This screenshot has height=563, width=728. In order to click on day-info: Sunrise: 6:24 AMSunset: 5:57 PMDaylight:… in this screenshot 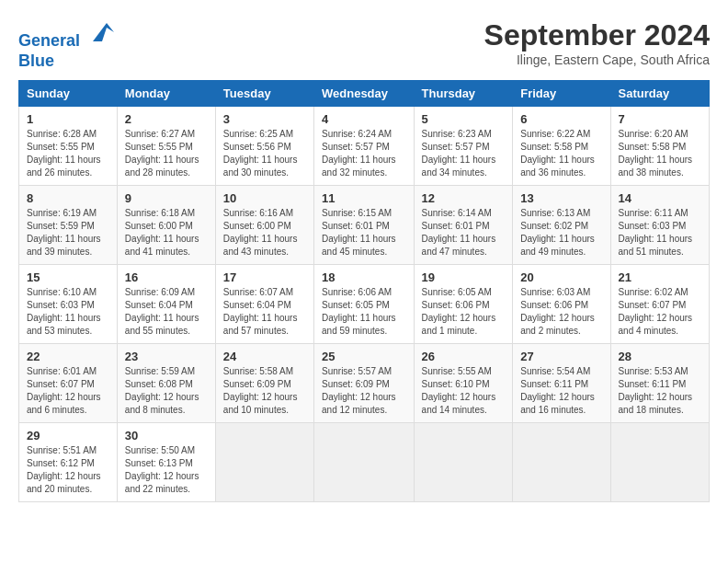, I will do `click(364, 154)`.